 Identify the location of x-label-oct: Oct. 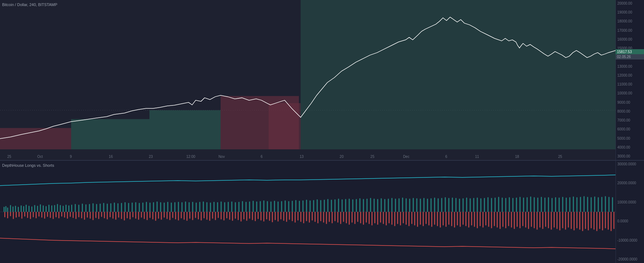
(40, 157).